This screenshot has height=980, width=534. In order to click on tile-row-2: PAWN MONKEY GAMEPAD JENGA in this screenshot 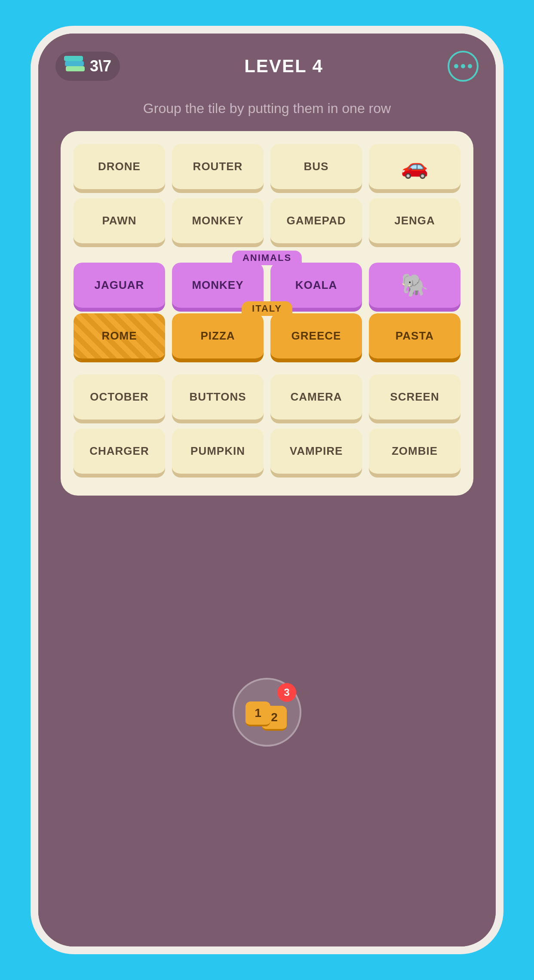, I will do `click(267, 222)`.